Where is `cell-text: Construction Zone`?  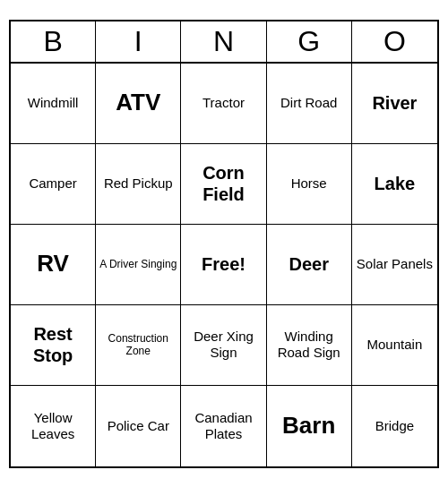
cell-text: Construction Zone is located at coordinates (138, 346).